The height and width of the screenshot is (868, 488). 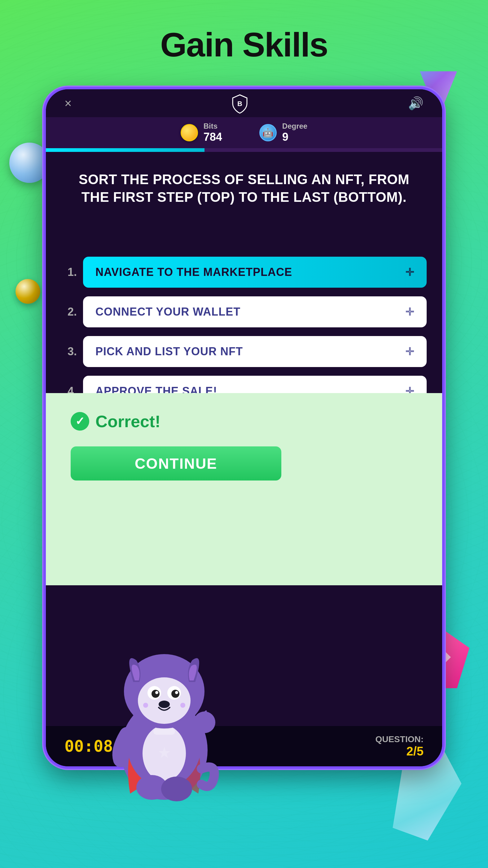 I want to click on svg-text: B, so click(x=240, y=104).